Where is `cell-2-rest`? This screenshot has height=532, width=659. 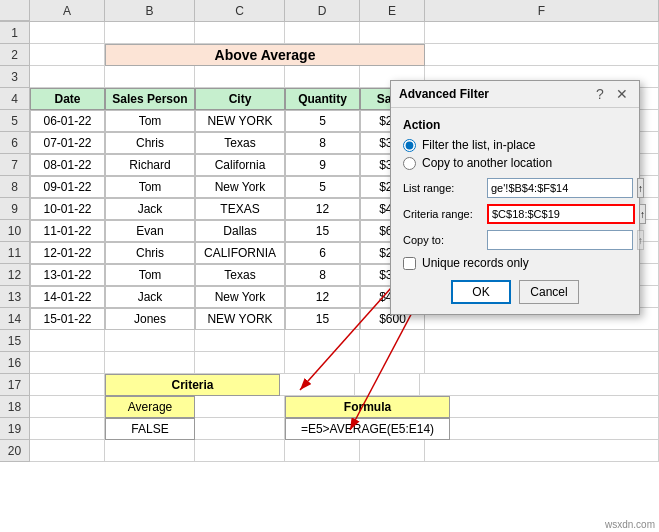
cell-2-rest is located at coordinates (542, 55).